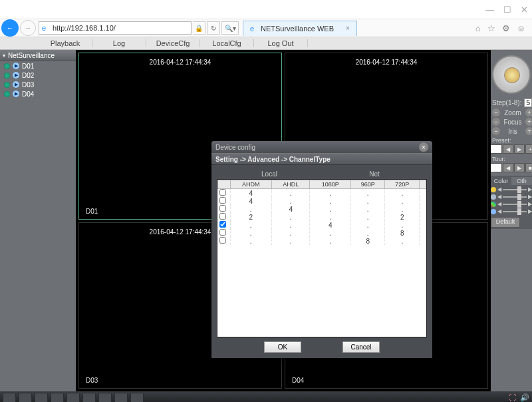 The image size is (532, 402). I want to click on ptz-wheel, so click(511, 75).